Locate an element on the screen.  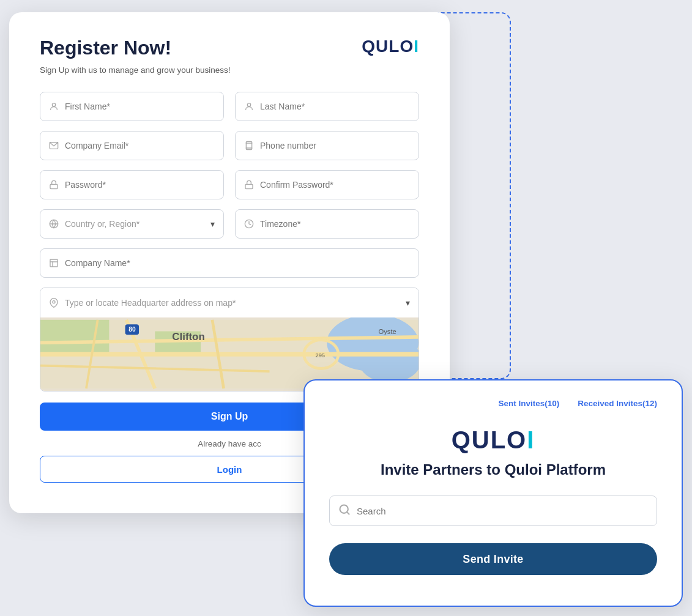
form-row-company is located at coordinates (229, 263).